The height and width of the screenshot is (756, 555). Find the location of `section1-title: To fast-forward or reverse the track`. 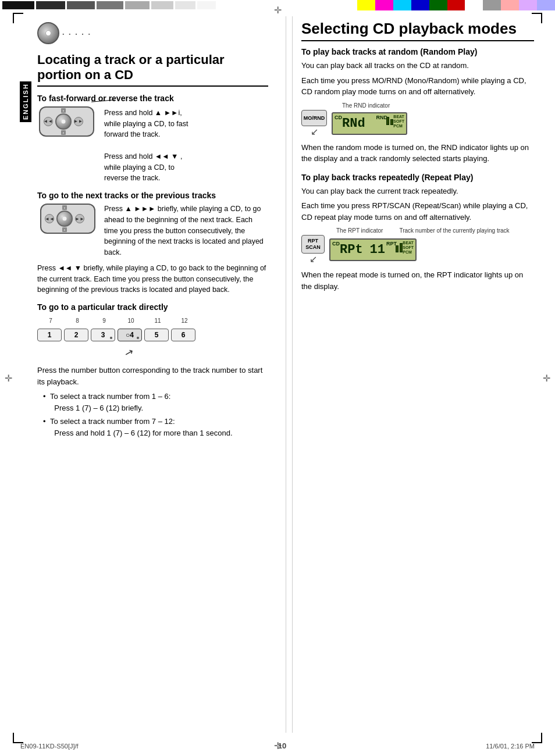

section1-title: To fast-forward or reverse the track is located at coordinates (152, 98).